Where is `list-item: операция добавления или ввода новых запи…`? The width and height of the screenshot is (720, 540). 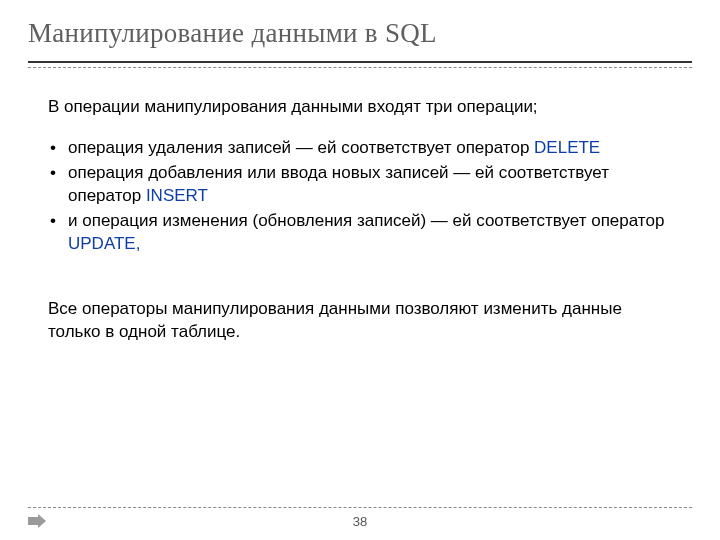
list-item: операция добавления или ввода новых запи… is located at coordinates (360, 185).